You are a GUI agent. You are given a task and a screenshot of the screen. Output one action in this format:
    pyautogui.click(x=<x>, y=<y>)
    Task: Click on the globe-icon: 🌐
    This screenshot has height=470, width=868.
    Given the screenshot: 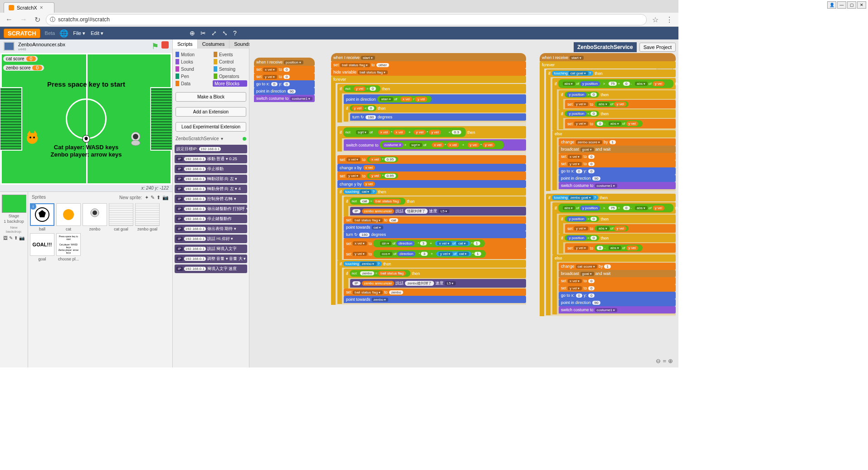 What is the action you would take?
    pyautogui.click(x=64, y=34)
    